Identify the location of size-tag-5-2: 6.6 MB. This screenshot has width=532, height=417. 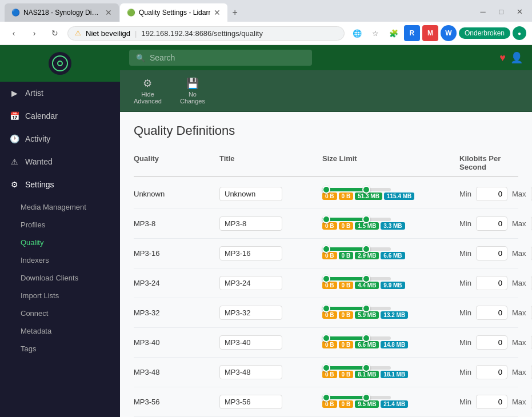
(367, 345).